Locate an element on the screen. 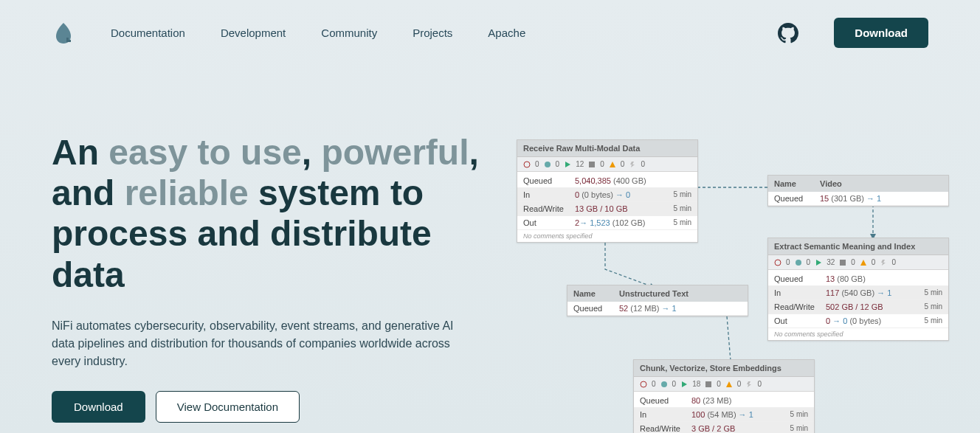 The width and height of the screenshot is (980, 433). download-button-hero: Download is located at coordinates (99, 407).